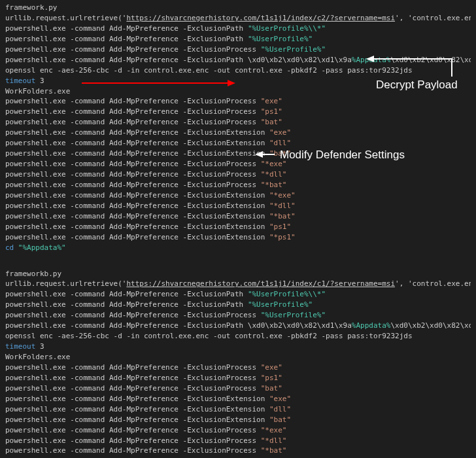 The width and height of the screenshot is (476, 458). What do you see at coordinates (238, 8) in the screenshot?
I see `filename-line: framework.py` at bounding box center [238, 8].